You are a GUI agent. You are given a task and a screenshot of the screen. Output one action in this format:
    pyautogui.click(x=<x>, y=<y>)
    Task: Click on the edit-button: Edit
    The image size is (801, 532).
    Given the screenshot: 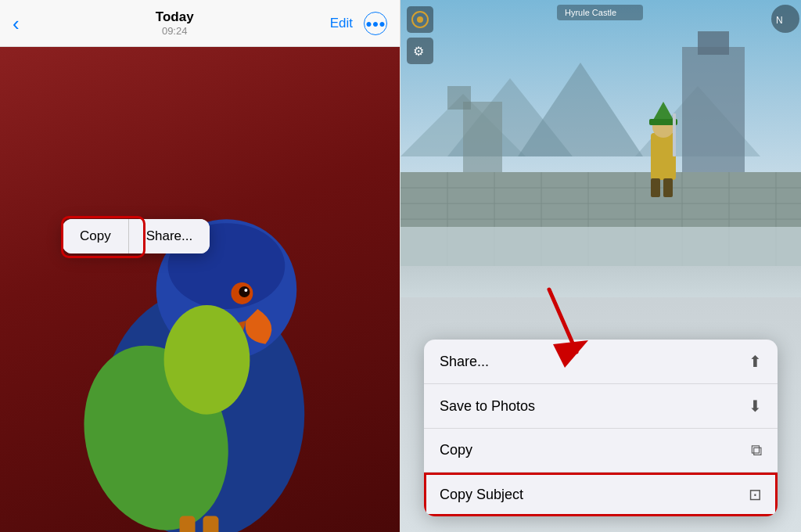 What is the action you would take?
    pyautogui.click(x=341, y=23)
    